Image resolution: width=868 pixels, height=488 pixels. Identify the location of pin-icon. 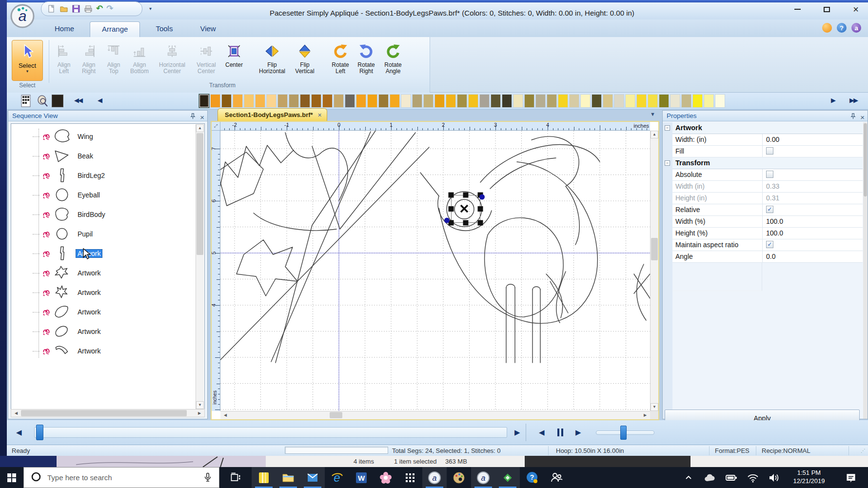
(853, 117).